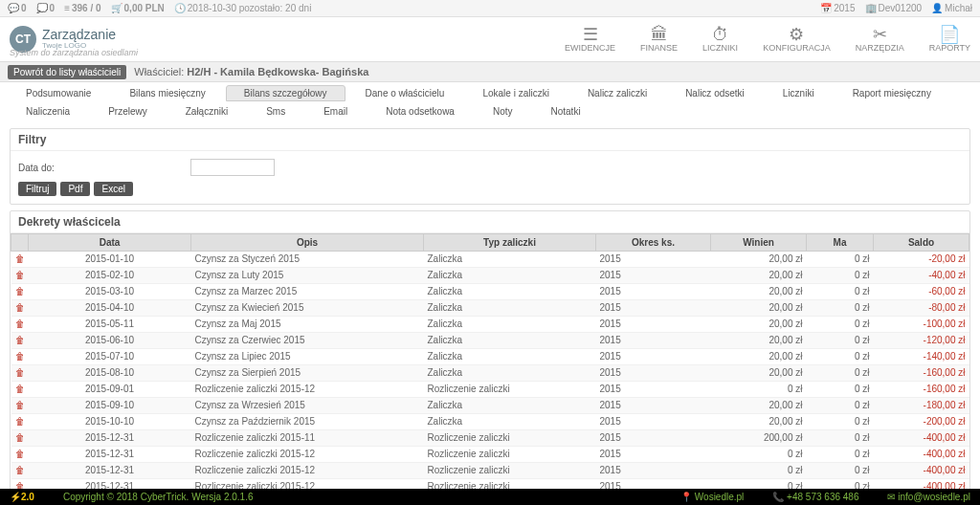 This screenshot has height=505, width=980. Describe the element at coordinates (17, 8) in the screenshot. I see `comments-chip: 💬 0` at that location.